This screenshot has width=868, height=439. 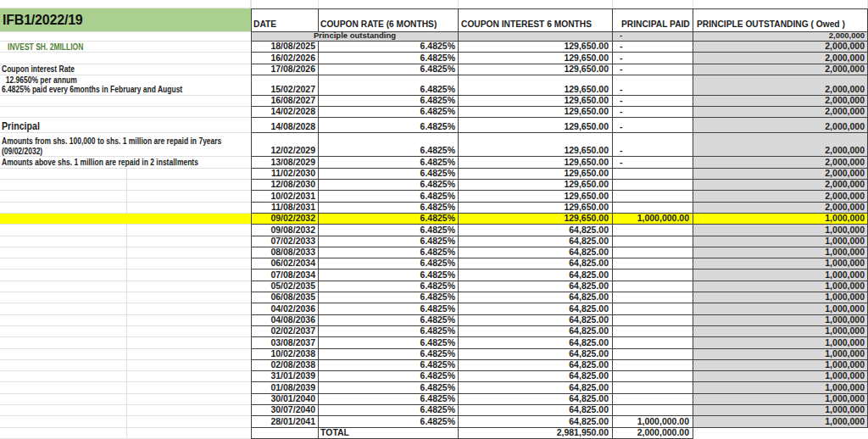 What do you see at coordinates (285, 308) in the screenshot?
I see `date-cell: 04/02/2036` at bounding box center [285, 308].